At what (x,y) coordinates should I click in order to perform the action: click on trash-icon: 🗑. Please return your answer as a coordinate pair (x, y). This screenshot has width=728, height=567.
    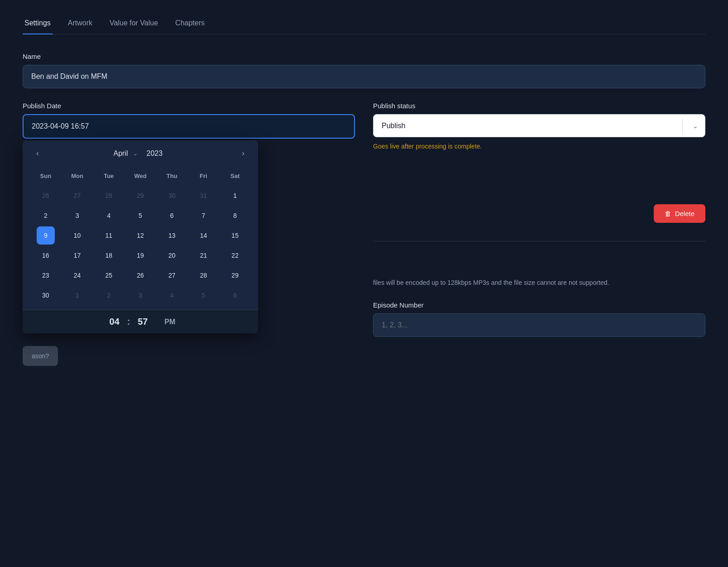
    Looking at the image, I should click on (668, 214).